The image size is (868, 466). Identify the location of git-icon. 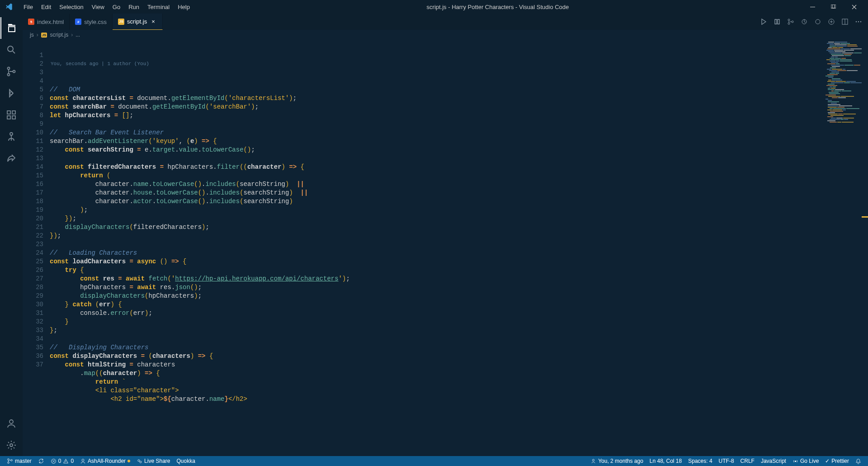
(791, 22).